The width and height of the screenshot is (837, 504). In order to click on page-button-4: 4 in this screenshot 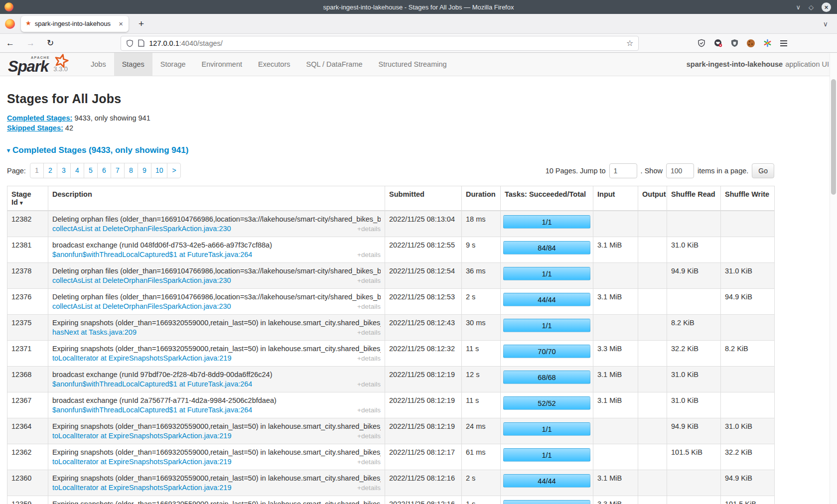, I will do `click(77, 170)`.